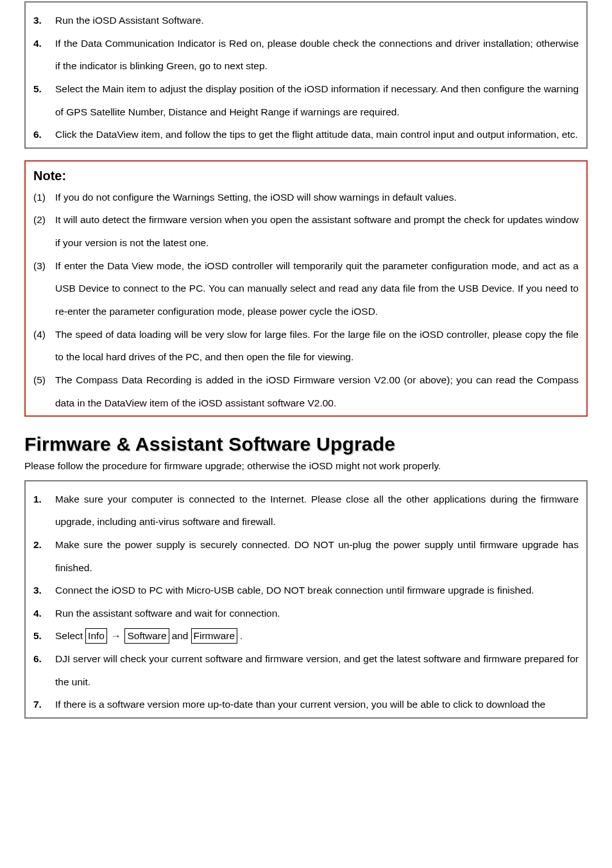  What do you see at coordinates (317, 100) in the screenshot?
I see `step-text: Select the Main item to adjust the displ…` at bounding box center [317, 100].